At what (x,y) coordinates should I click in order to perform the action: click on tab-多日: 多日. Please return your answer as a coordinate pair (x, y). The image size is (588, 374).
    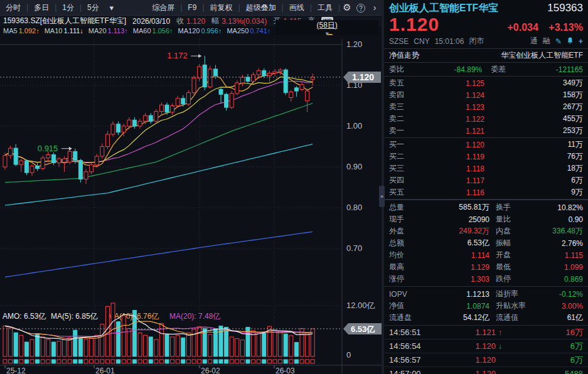
    Looking at the image, I should click on (41, 8).